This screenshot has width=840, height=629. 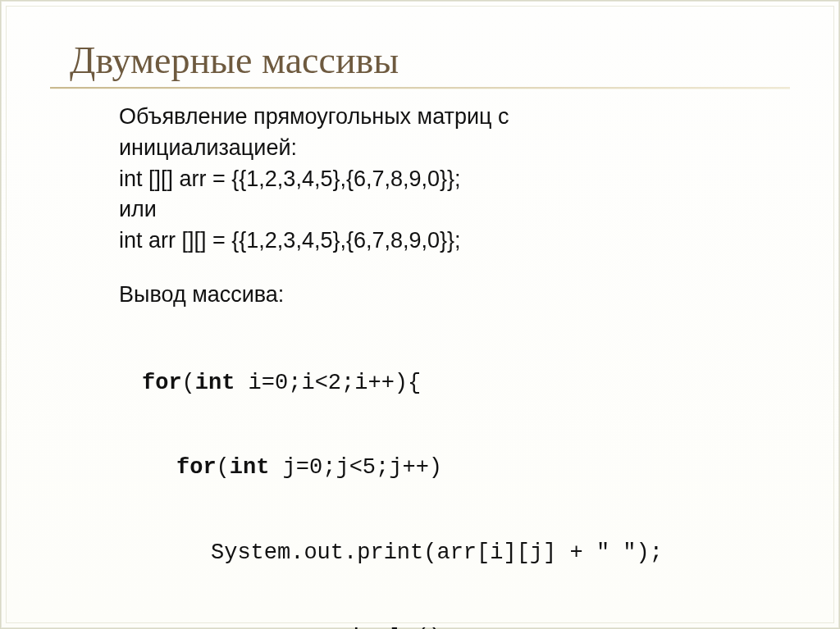 What do you see at coordinates (438, 467) in the screenshot?
I see `code-line-2: for(int j=0;j<5;j++)` at bounding box center [438, 467].